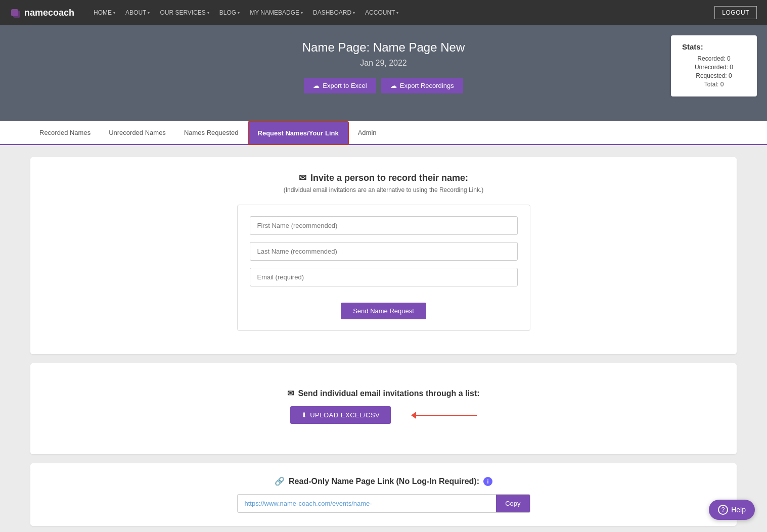 The width and height of the screenshot is (767, 532). I want to click on nav-home: HOME ▾, so click(104, 13).